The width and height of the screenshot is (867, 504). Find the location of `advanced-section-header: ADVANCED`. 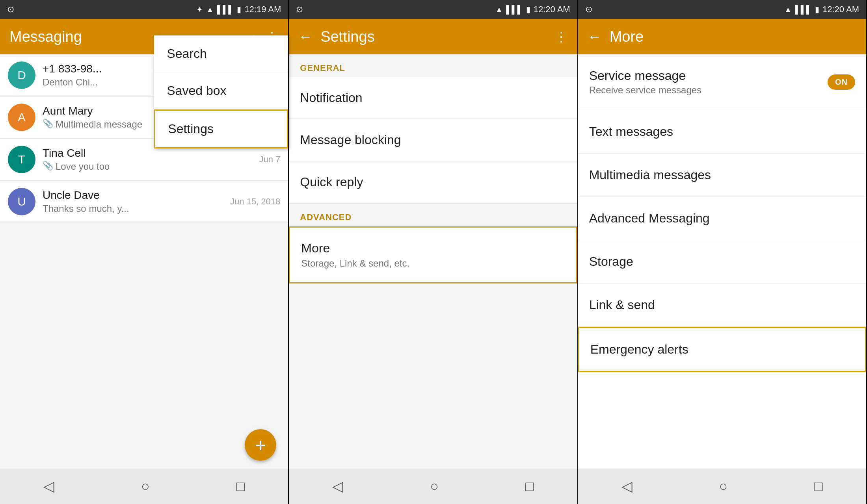

advanced-section-header: ADVANCED is located at coordinates (433, 215).